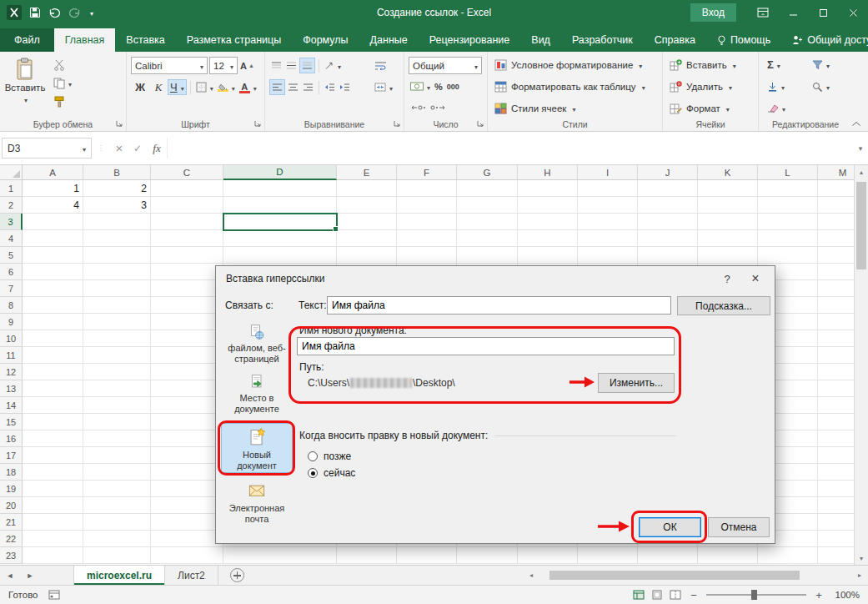 This screenshot has height=604, width=868. What do you see at coordinates (117, 539) in the screenshot?
I see `cell-B22` at bounding box center [117, 539].